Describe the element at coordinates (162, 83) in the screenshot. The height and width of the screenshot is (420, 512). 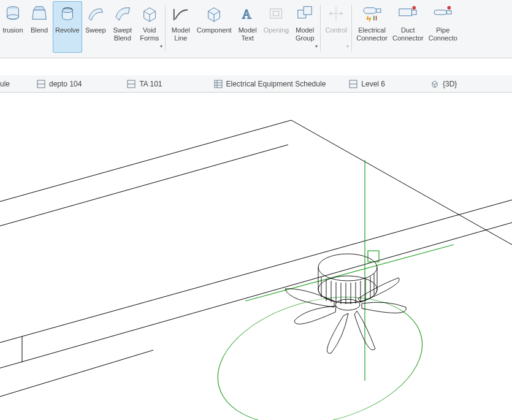
I see `tab-ta101: TA 101` at that location.